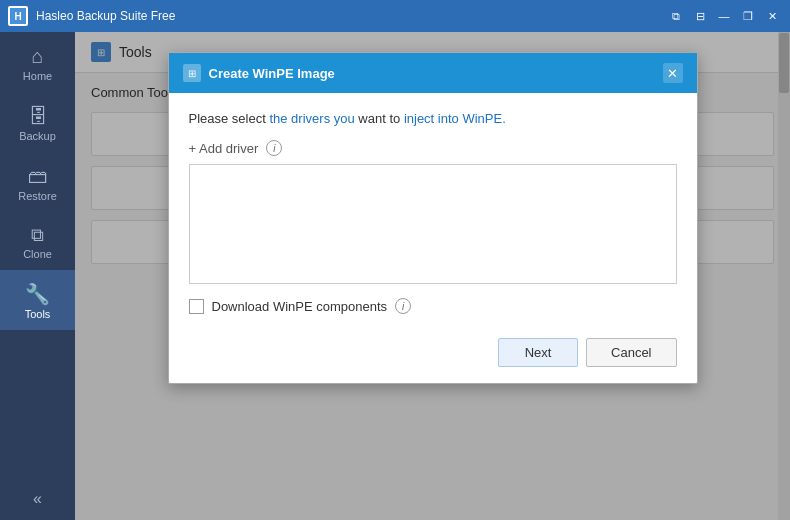  I want to click on dialog-close-button: ✕, so click(673, 73).